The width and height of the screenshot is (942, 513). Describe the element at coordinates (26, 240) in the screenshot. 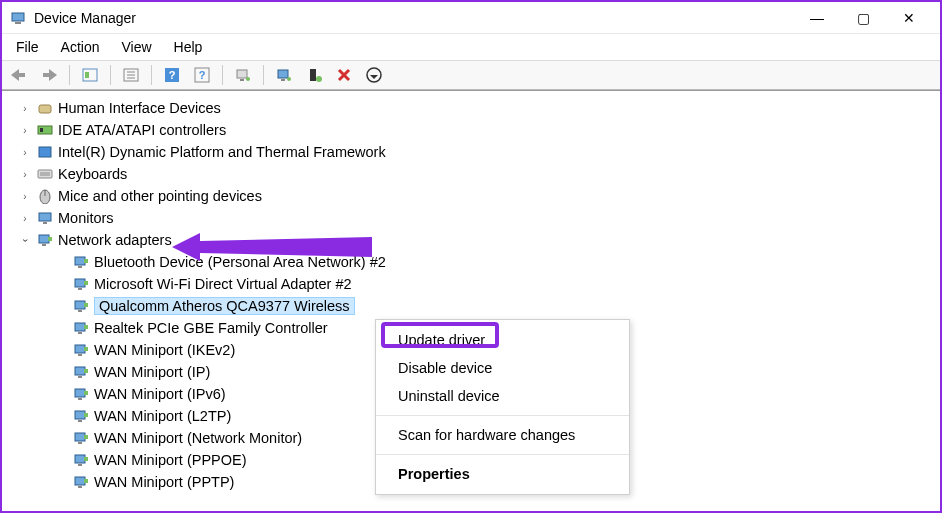

I see `collapse-icon: ›` at that location.